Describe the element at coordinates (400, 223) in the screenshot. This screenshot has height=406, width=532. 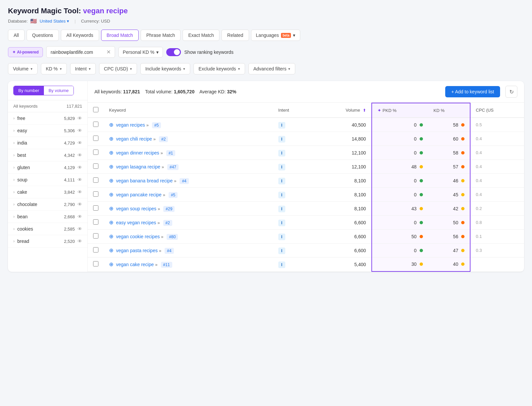
I see `pkd-cell: 0` at that location.